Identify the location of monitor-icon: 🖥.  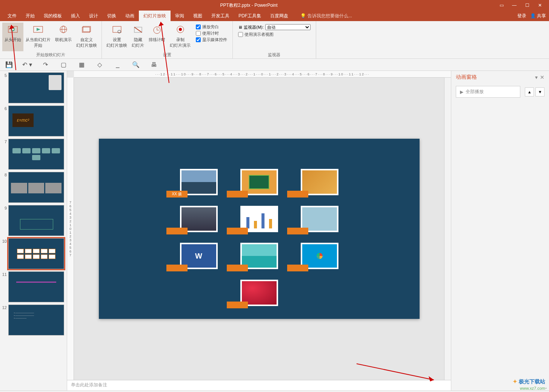
(240, 27).